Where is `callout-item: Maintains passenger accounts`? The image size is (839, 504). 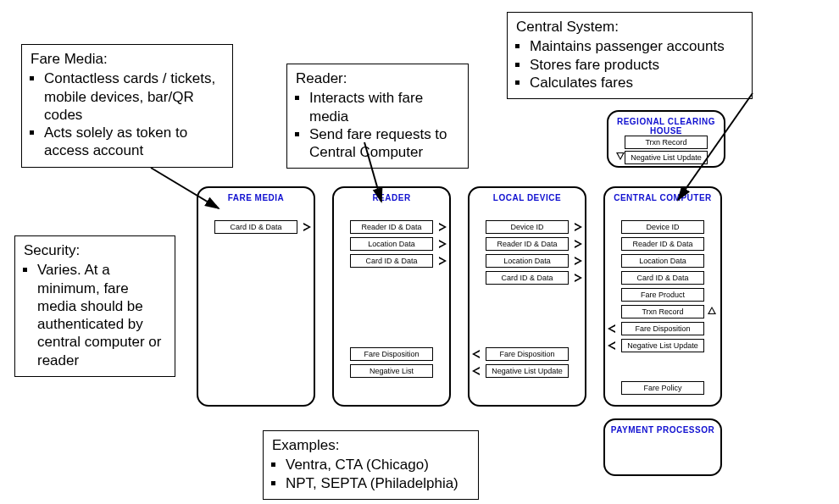 callout-item: Maintains passenger accounts is located at coordinates (636, 46).